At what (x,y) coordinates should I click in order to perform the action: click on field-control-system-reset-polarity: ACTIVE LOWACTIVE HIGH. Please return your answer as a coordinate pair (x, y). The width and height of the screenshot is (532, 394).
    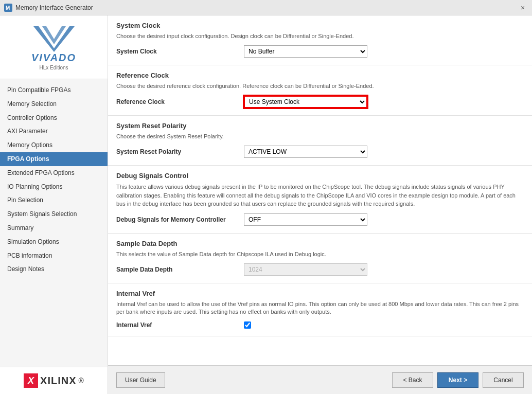
    Looking at the image, I should click on (384, 152).